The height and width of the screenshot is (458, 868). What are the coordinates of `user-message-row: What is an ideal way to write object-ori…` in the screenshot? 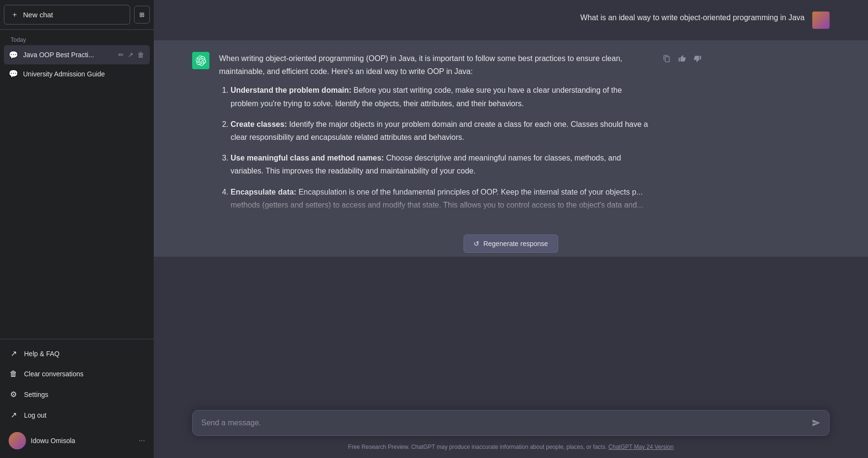 It's located at (511, 20).